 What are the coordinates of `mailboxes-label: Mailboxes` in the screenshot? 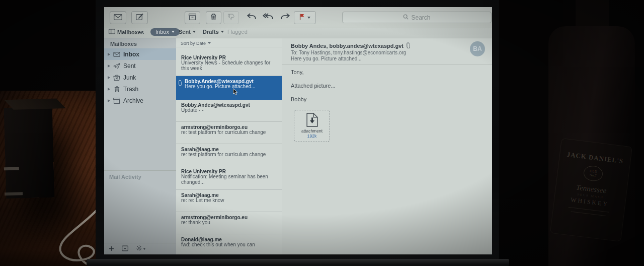 It's located at (131, 32).